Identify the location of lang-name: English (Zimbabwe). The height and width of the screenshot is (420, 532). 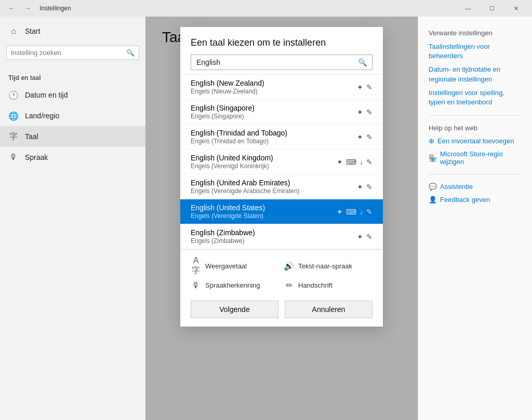
(274, 233).